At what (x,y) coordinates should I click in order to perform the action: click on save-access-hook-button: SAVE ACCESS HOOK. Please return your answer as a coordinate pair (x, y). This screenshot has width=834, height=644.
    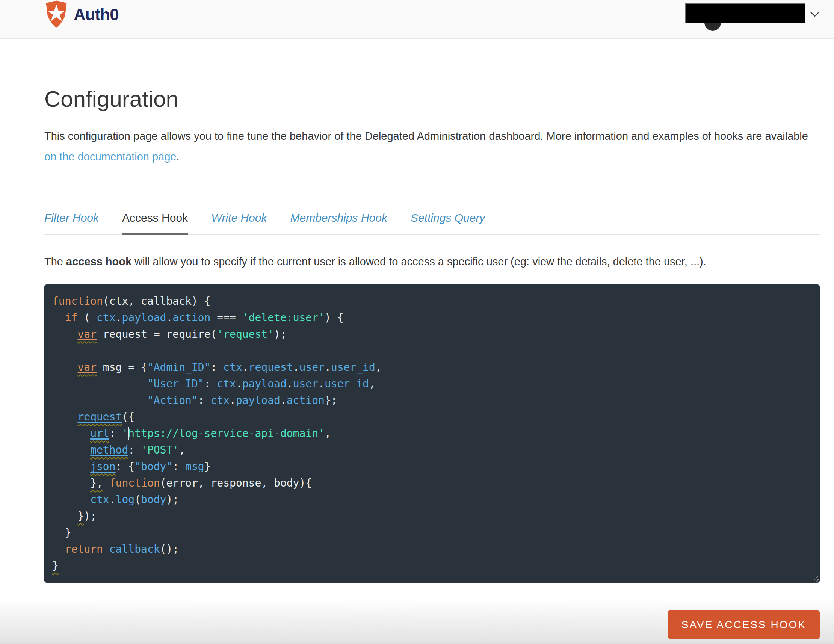
    Looking at the image, I should click on (744, 625).